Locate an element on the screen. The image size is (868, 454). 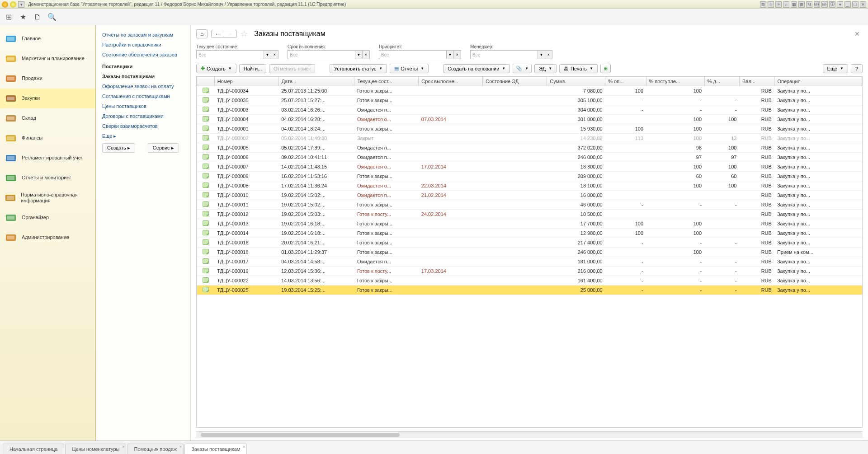
nav-back-button: ← is located at coordinates (218, 34).